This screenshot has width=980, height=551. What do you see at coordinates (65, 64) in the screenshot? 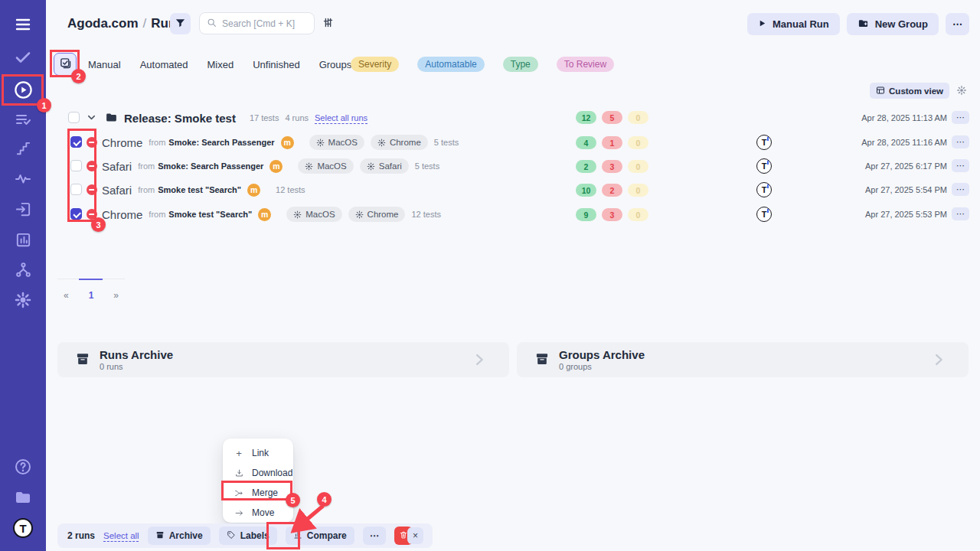
I see `select-all-toggle-button` at bounding box center [65, 64].